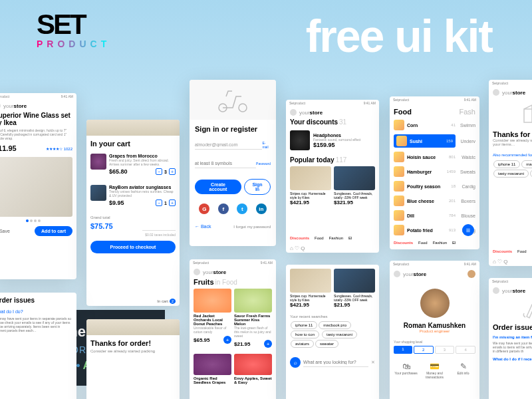  I want to click on product-desc: Set of 6, elegant minimalist design, hol…, so click(36, 134).